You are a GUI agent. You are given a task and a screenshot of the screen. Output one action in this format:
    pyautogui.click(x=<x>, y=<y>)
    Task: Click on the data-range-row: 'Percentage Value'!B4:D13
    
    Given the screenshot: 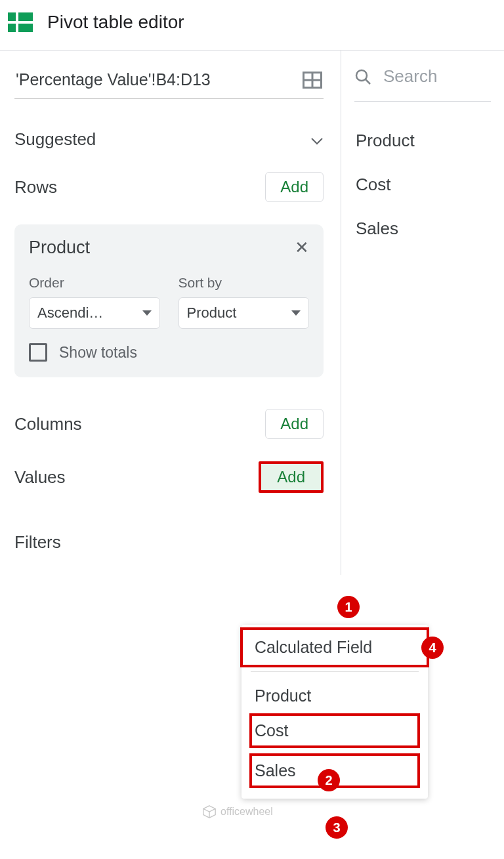 What is the action you would take?
    pyautogui.click(x=169, y=83)
    